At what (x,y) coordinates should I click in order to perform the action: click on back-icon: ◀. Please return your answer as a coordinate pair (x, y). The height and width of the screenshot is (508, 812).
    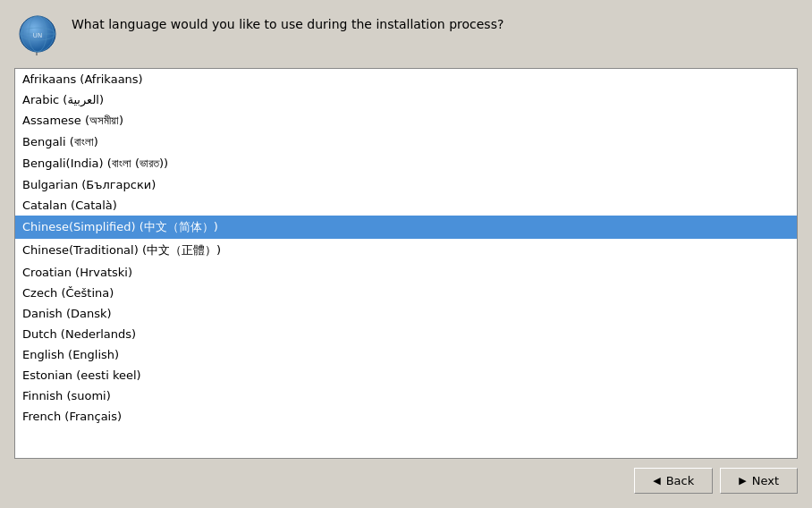
    Looking at the image, I should click on (656, 481).